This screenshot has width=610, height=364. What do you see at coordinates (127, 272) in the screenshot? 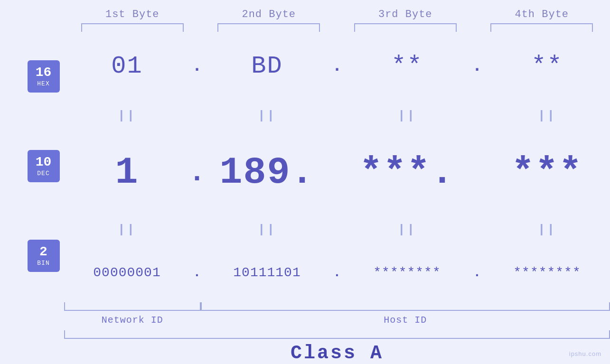
I see `bin-b1-cell: 00000001` at bounding box center [127, 272].